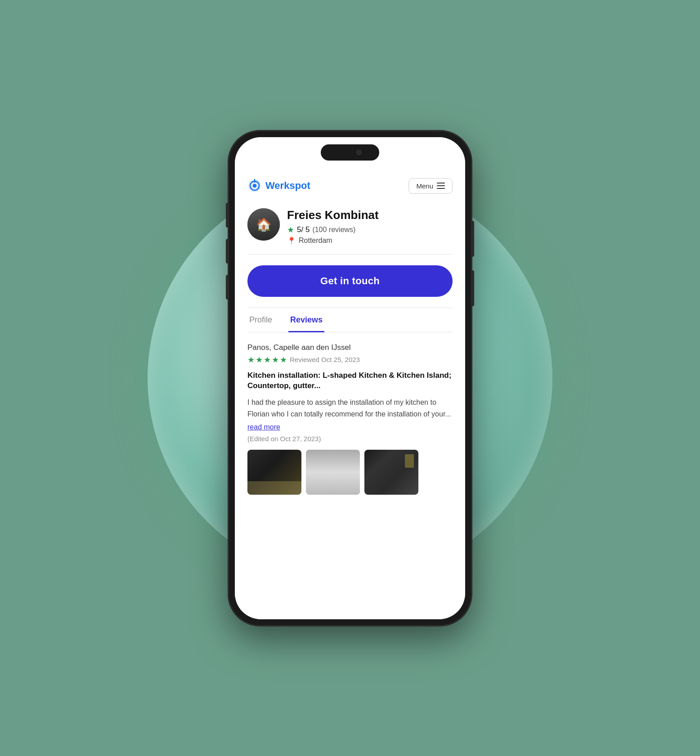 Image resolution: width=700 pixels, height=756 pixels. I want to click on get-in-touch-button: Get in touch, so click(350, 281).